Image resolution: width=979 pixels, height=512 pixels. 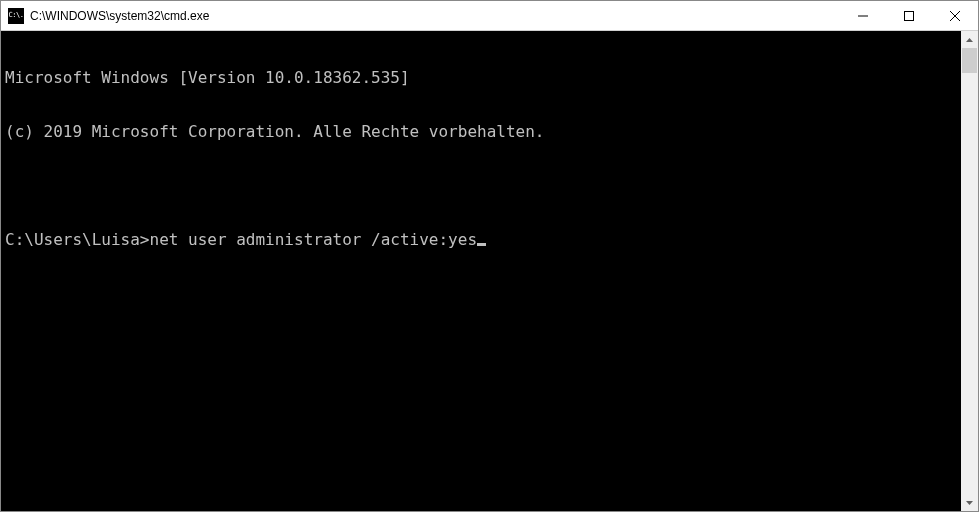 What do you see at coordinates (863, 16) in the screenshot?
I see `minimize-button` at bounding box center [863, 16].